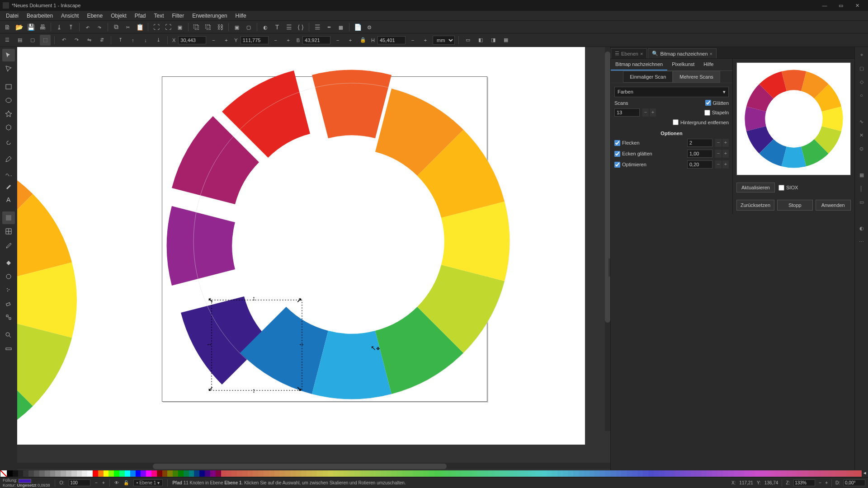  What do you see at coordinates (9, 349) in the screenshot?
I see `measure-tool` at bounding box center [9, 349].